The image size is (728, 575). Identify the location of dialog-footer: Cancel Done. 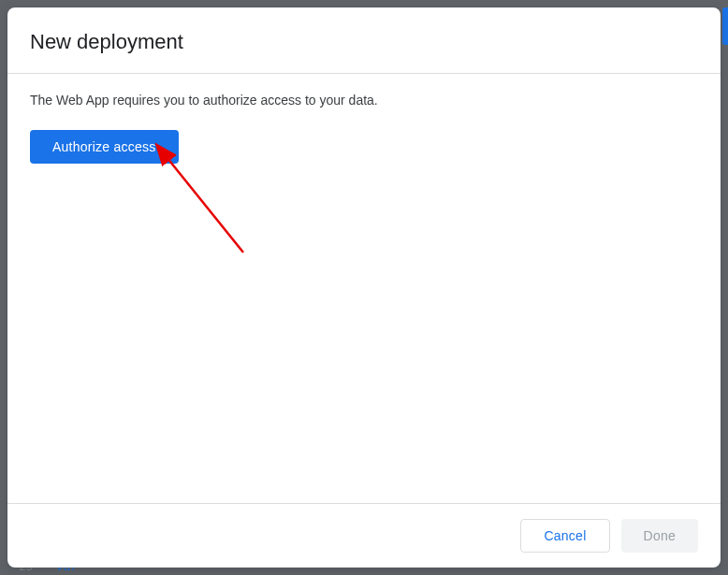
(364, 535).